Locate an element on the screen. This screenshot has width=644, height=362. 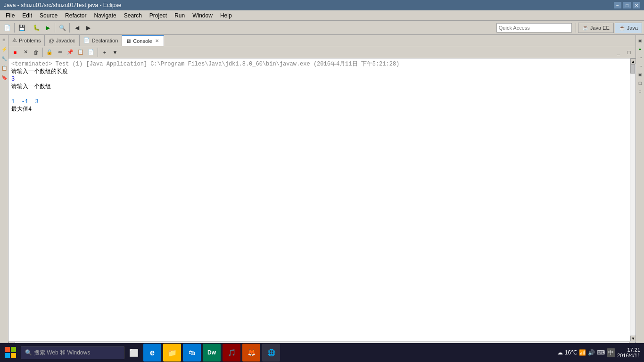
menu-file: File is located at coordinates (10, 16).